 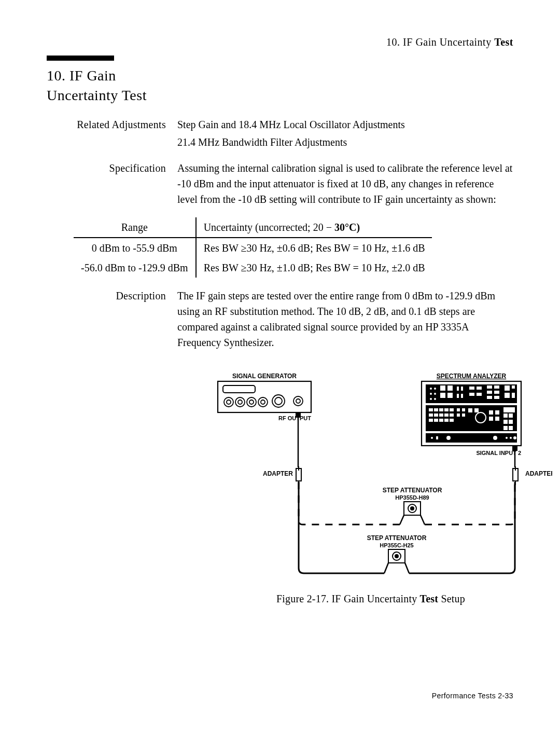 What do you see at coordinates (345, 134) in the screenshot?
I see `related-adjustments-text: Step Gain and 18.4 MHz Local Oscillator …` at bounding box center [345, 134].